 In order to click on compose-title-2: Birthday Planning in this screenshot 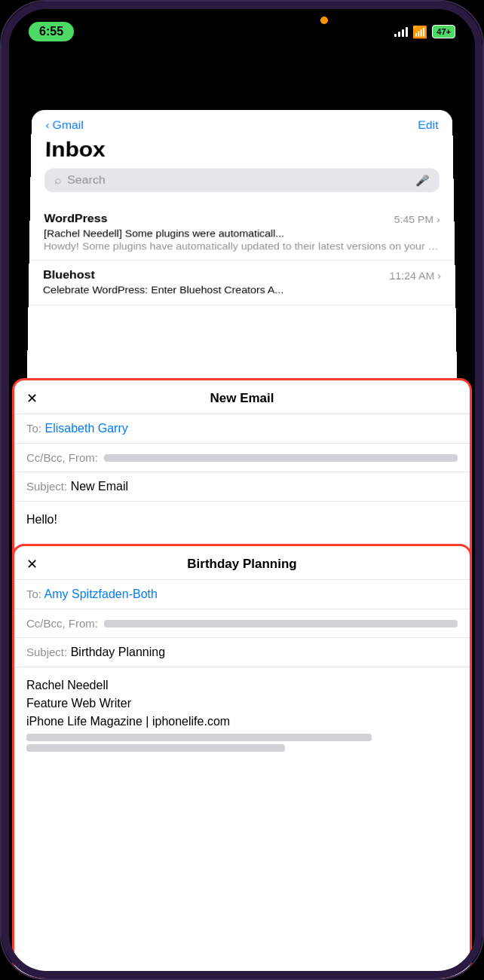, I will do `click(241, 564)`.